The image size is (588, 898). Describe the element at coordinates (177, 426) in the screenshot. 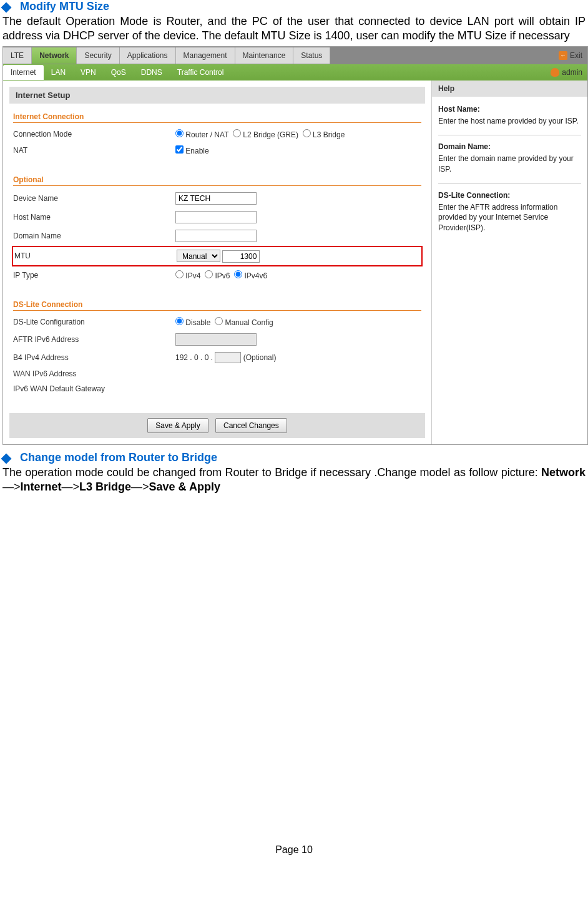

I see `save-apply-button: Save & Apply` at that location.